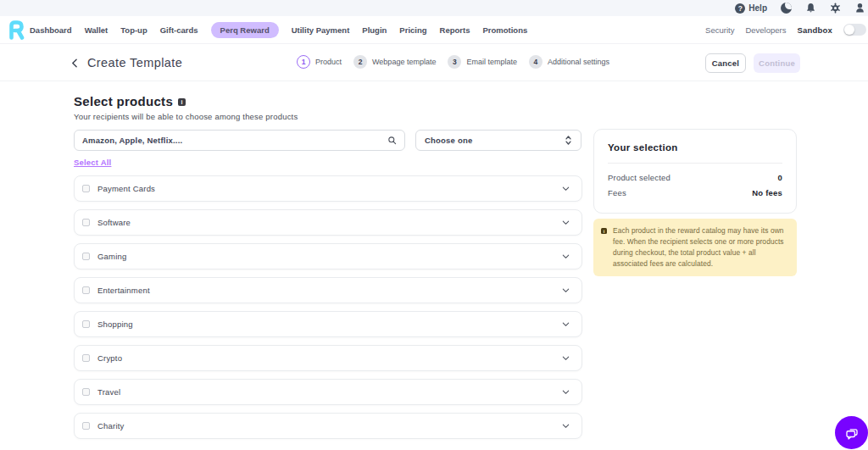 The image size is (868, 450). I want to click on category-select: Choose one, so click(498, 141).